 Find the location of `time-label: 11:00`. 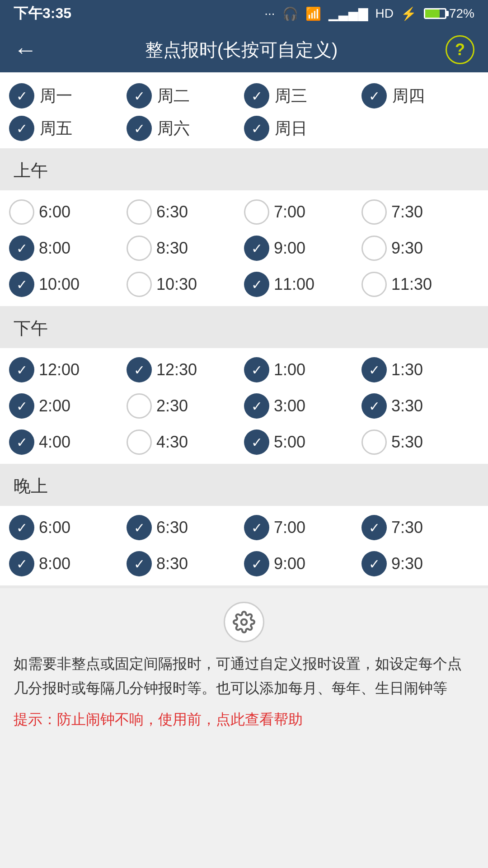

time-label: 11:00 is located at coordinates (294, 284).